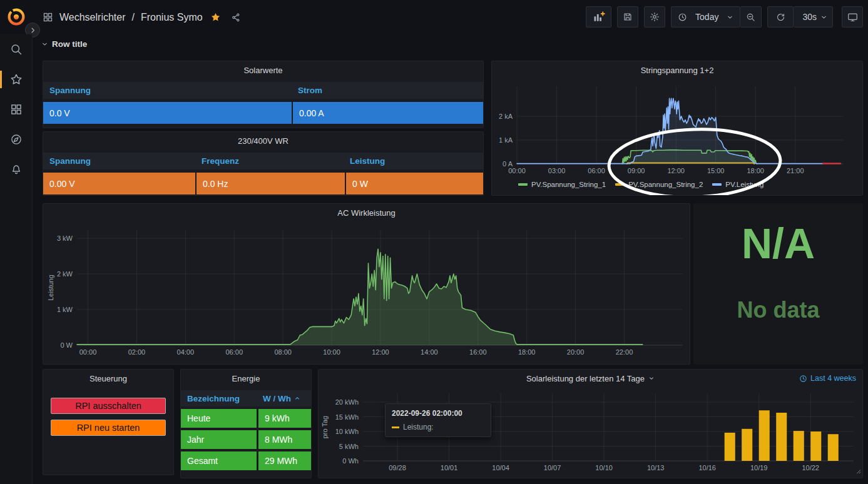  What do you see at coordinates (591, 424) in the screenshot?
I see `panel-solarleistung-14-tage: Solarleistung der letzten 14 Tage Last 4…` at bounding box center [591, 424].